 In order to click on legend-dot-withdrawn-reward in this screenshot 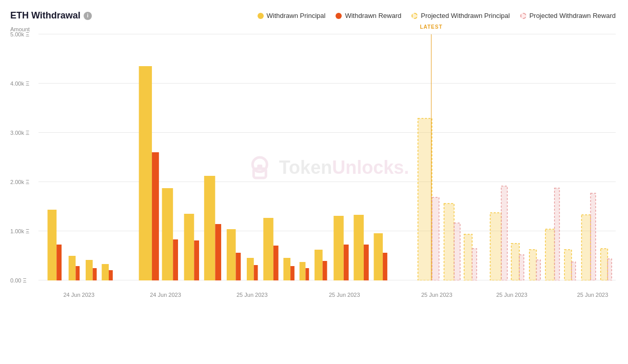, I will do `click(339, 16)`.